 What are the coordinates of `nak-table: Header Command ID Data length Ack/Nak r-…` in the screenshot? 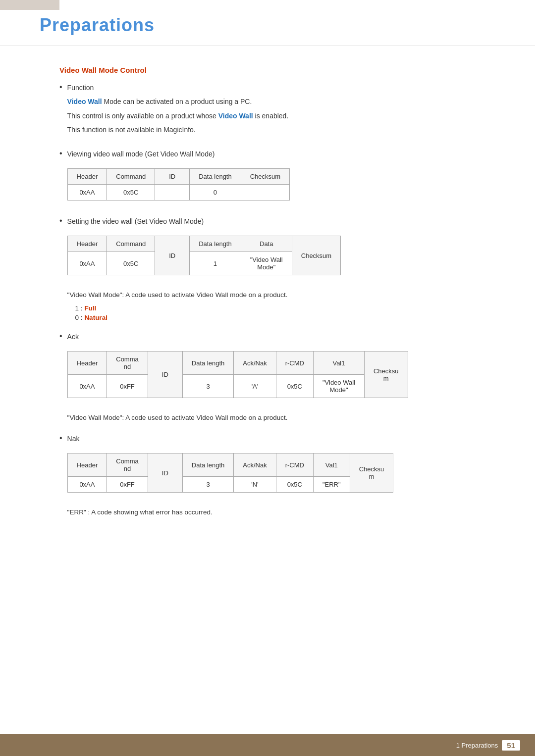 It's located at (231, 473).